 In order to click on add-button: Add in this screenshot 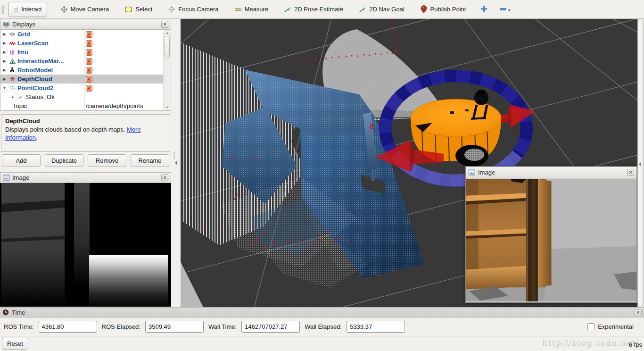, I will do `click(21, 160)`.